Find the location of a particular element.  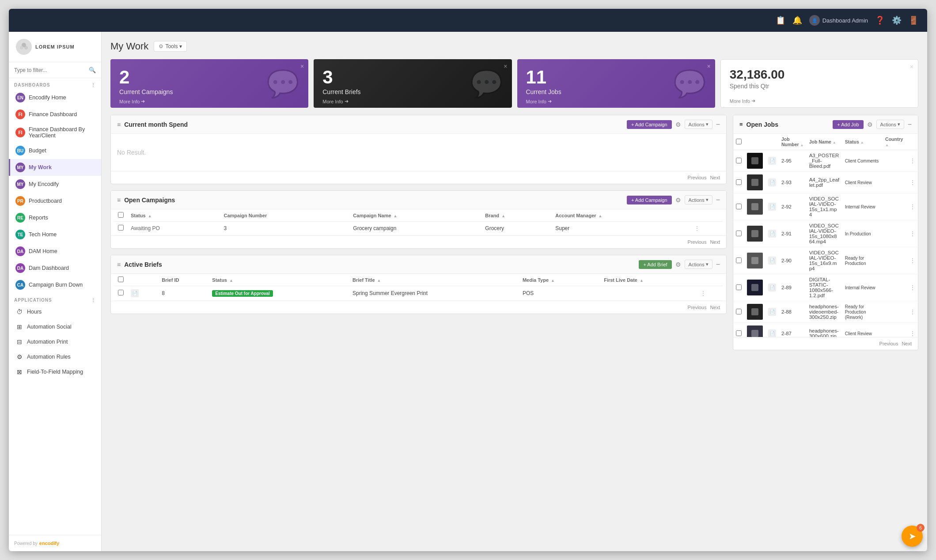

collapse-btn-jobs: − is located at coordinates (910, 125).